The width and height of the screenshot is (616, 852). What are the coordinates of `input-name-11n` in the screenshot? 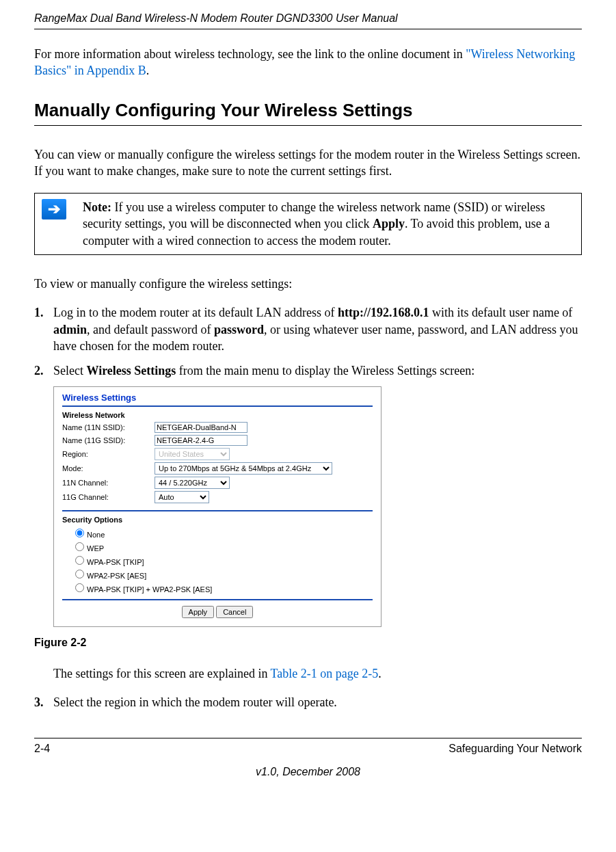 It's located at (201, 427).